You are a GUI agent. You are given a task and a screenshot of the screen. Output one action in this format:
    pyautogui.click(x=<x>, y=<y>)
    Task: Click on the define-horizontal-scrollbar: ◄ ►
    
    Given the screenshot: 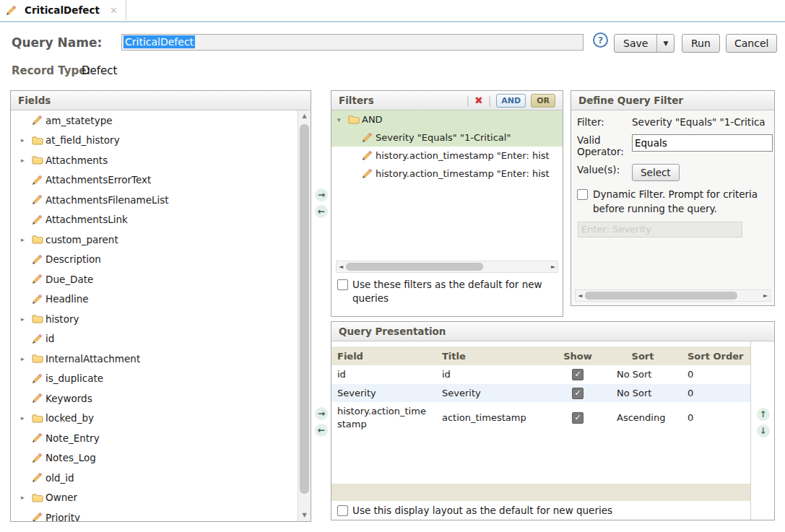 What is the action you would take?
    pyautogui.click(x=673, y=296)
    